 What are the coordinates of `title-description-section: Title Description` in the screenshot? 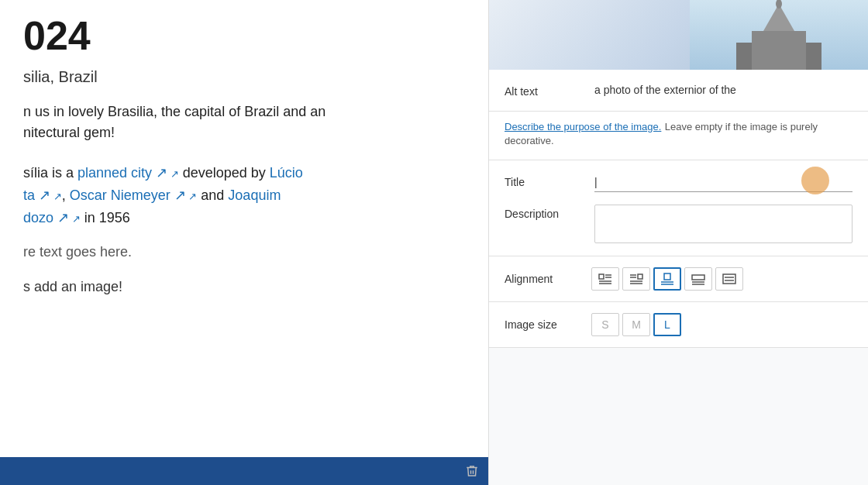 It's located at (679, 208).